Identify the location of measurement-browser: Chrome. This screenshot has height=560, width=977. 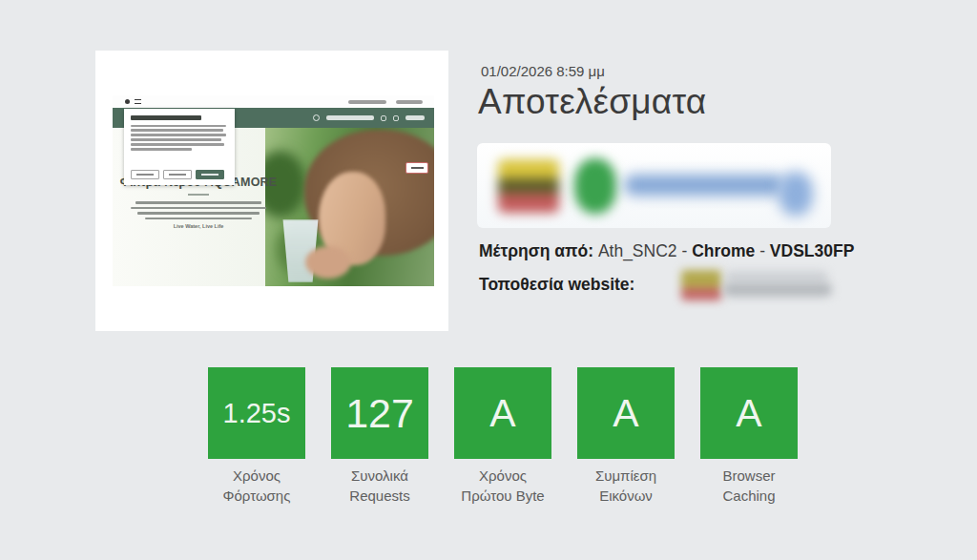
(723, 251).